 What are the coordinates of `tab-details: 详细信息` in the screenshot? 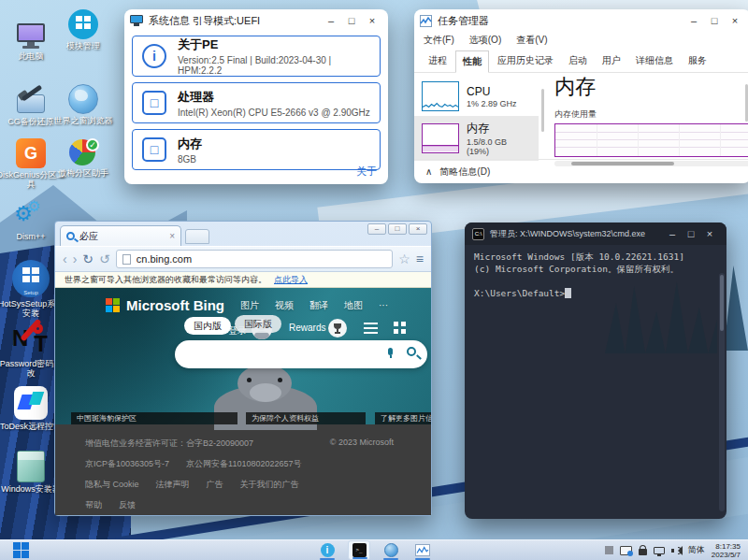 It's located at (654, 62).